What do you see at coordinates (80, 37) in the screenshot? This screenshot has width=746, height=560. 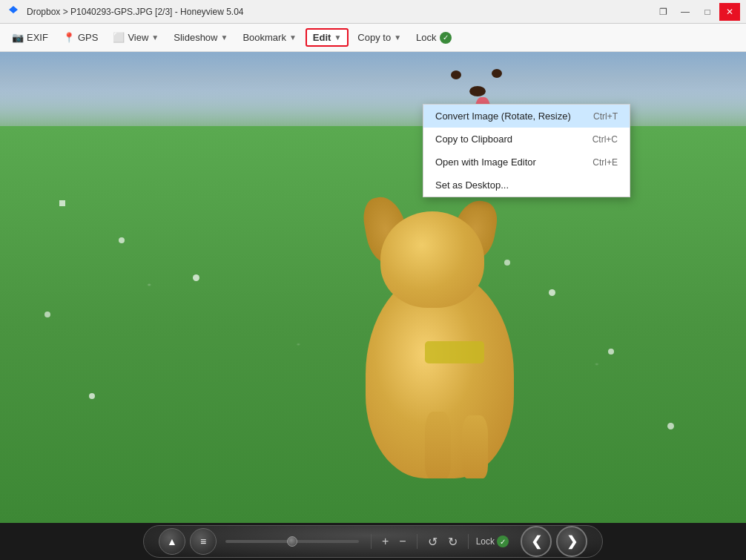 I see `gps-menu-item: 📍 GPS` at bounding box center [80, 37].